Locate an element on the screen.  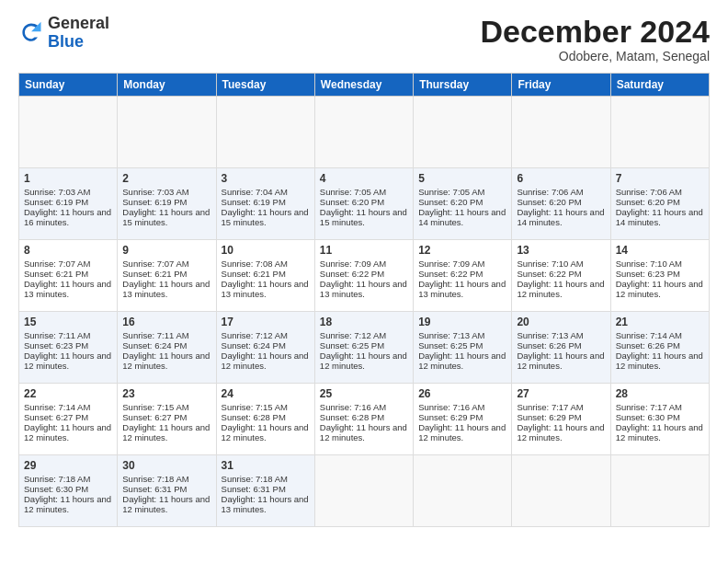
table-row: 21Sunrise: 7:14 AMSunset: 6:26 PMDayligh… is located at coordinates (660, 348).